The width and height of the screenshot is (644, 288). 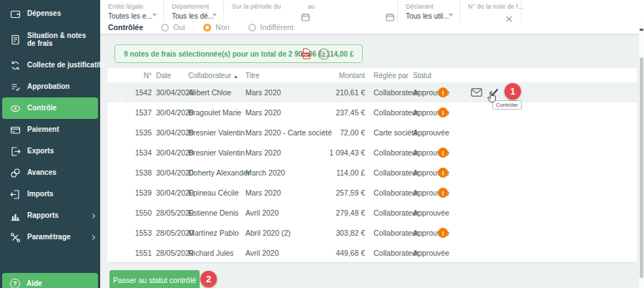 I want to click on sidebar-item-label: Paramétrage, so click(x=49, y=237).